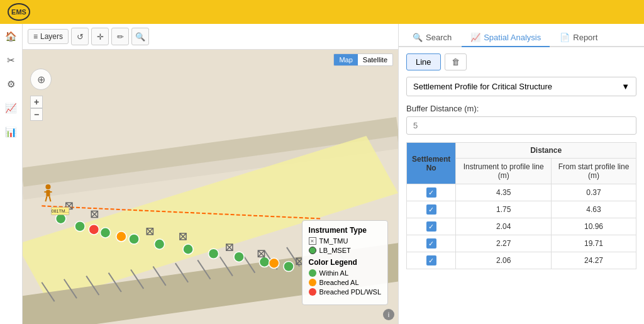  Describe the element at coordinates (521, 35) in the screenshot. I see `tabs: 🔍 Search 📈 Spatial Analysis 📄 Report` at that location.